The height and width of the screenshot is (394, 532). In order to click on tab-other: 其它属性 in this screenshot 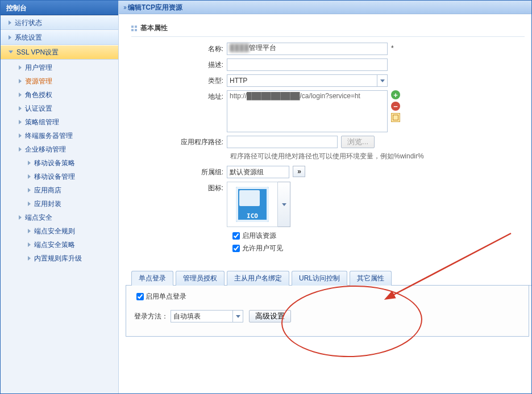, I will do `click(371, 278)`.